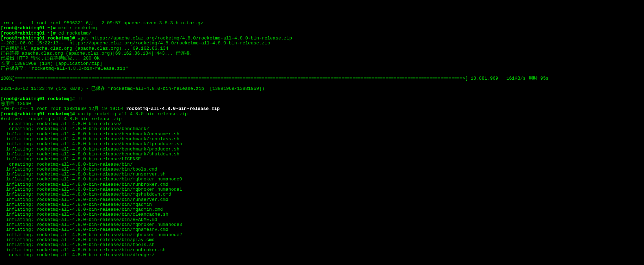 The image size is (644, 265). What do you see at coordinates (78, 28) in the screenshot?
I see `terminal-text-segment: mkdir rocketmq` at bounding box center [78, 28].